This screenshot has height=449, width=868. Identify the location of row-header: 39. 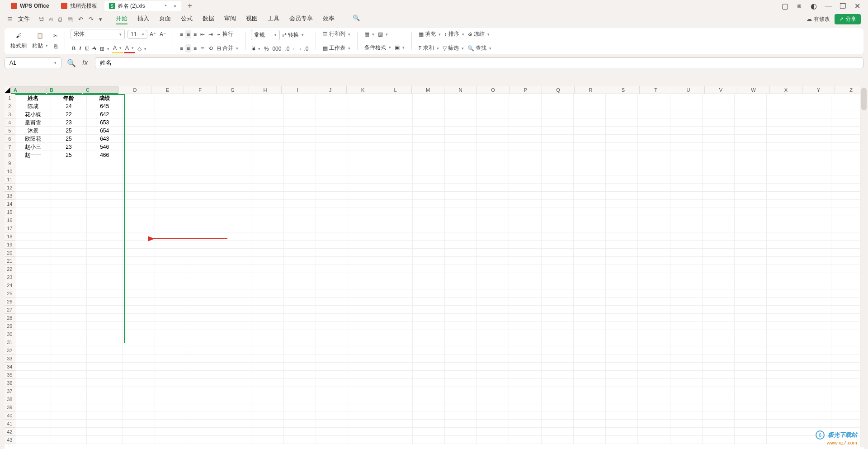
(10, 407).